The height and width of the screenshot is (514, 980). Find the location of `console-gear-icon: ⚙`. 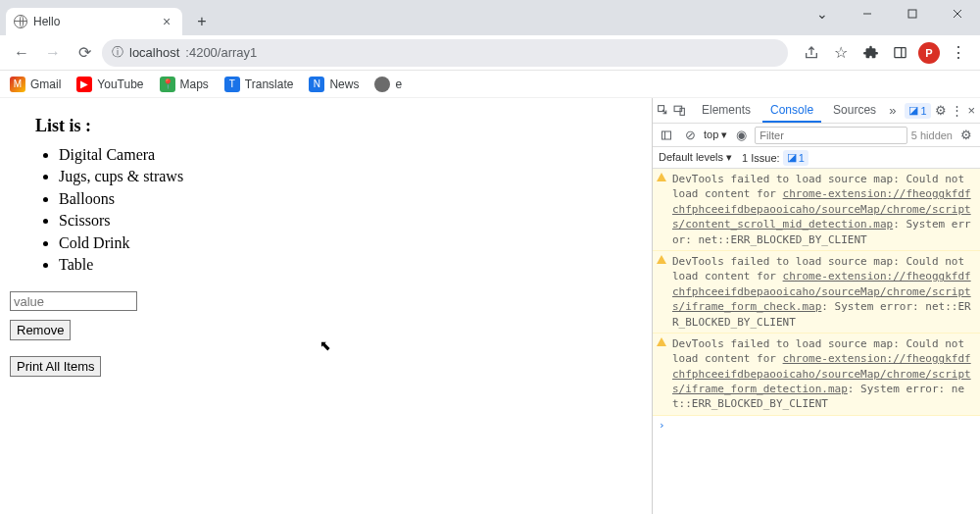

console-gear-icon: ⚙ is located at coordinates (966, 135).